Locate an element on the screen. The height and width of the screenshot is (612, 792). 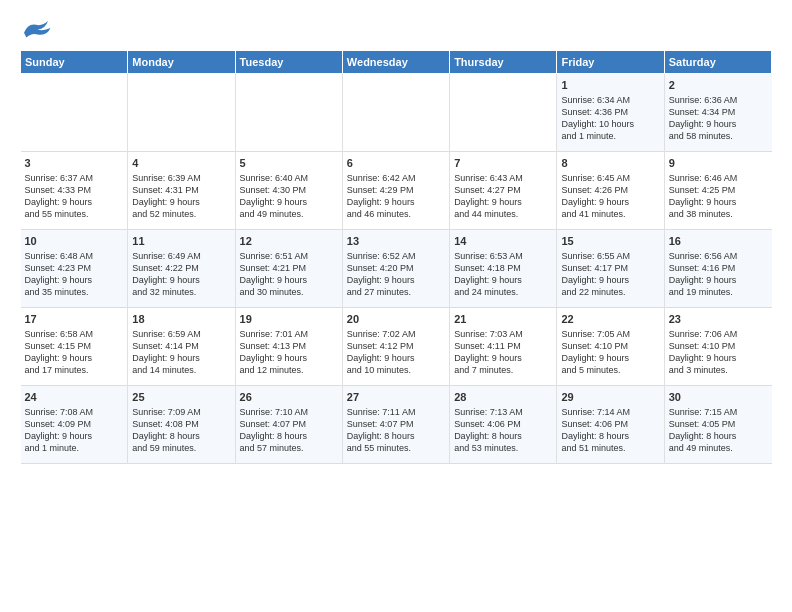
day-info: Sunset: 4:14 PM is located at coordinates (181, 346).